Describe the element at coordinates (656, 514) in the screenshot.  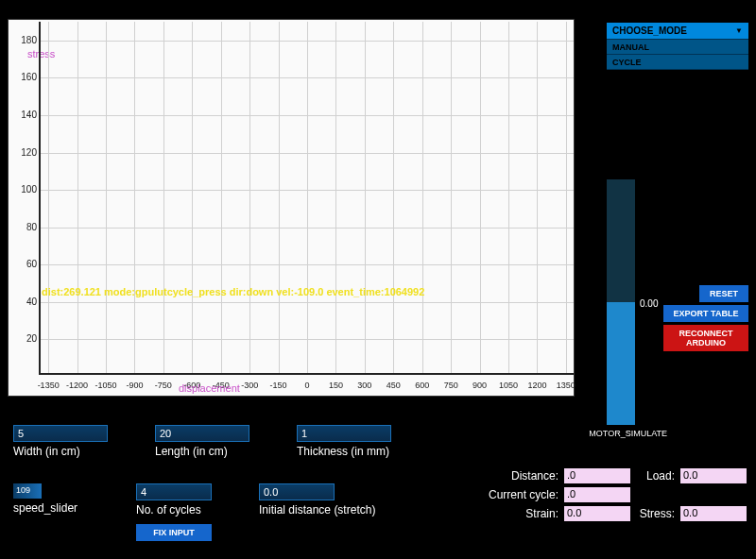
I see `stress-label: Stress:` at that location.